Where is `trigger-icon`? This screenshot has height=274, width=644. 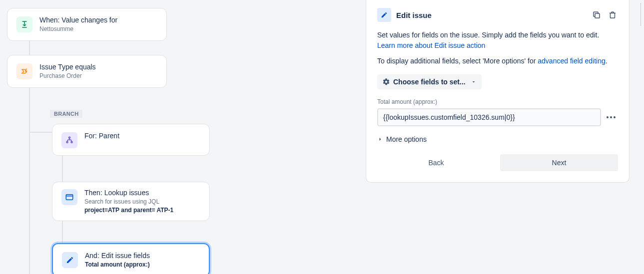
trigger-icon is located at coordinates (24, 24).